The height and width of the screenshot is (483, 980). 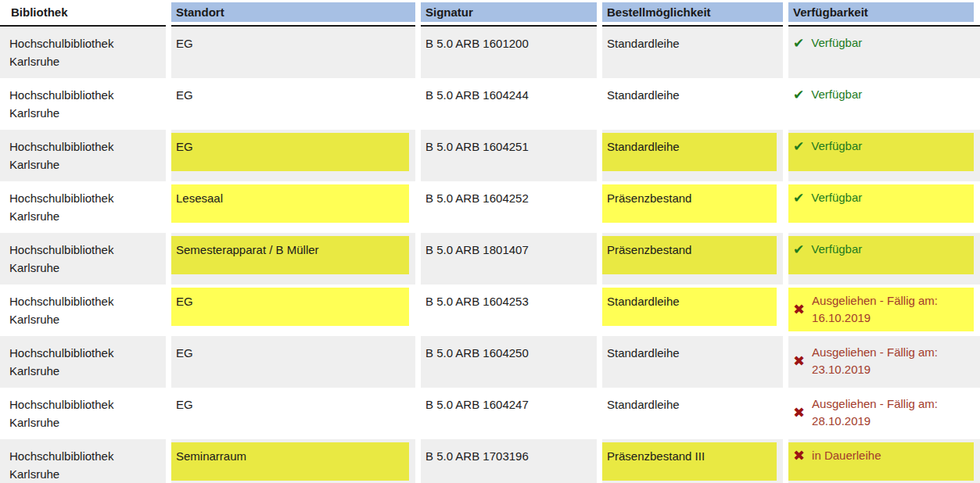 What do you see at coordinates (505, 461) in the screenshot?
I see `signature-value: B 5.0 ARB 1703196` at bounding box center [505, 461].